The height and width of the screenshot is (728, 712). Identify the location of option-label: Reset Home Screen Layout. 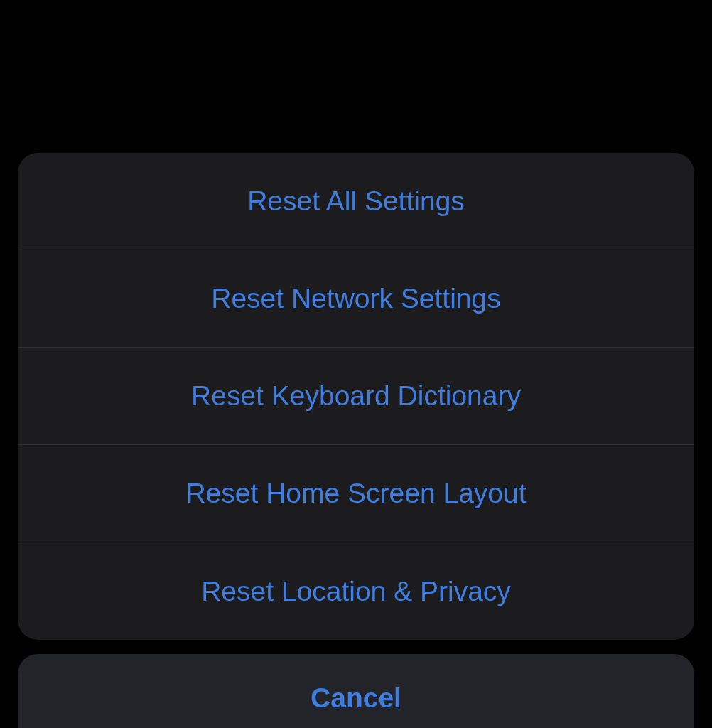
(355, 493).